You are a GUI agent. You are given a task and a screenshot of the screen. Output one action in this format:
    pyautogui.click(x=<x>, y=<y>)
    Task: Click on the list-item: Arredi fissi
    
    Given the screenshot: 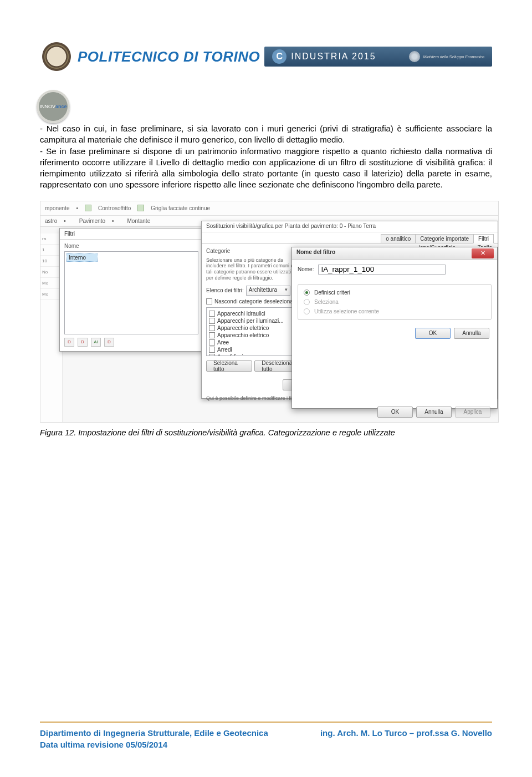 What is the action you would take?
    pyautogui.click(x=250, y=355)
    